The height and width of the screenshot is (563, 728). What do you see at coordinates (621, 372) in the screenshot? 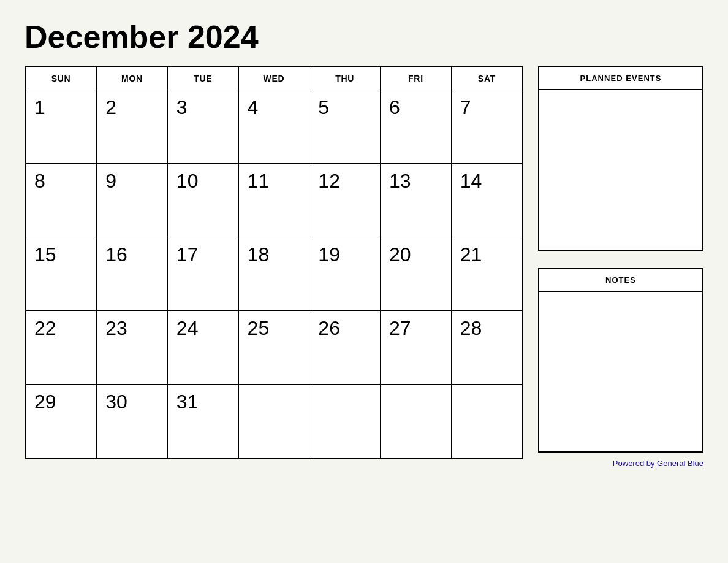
I see `notes-body` at bounding box center [621, 372].